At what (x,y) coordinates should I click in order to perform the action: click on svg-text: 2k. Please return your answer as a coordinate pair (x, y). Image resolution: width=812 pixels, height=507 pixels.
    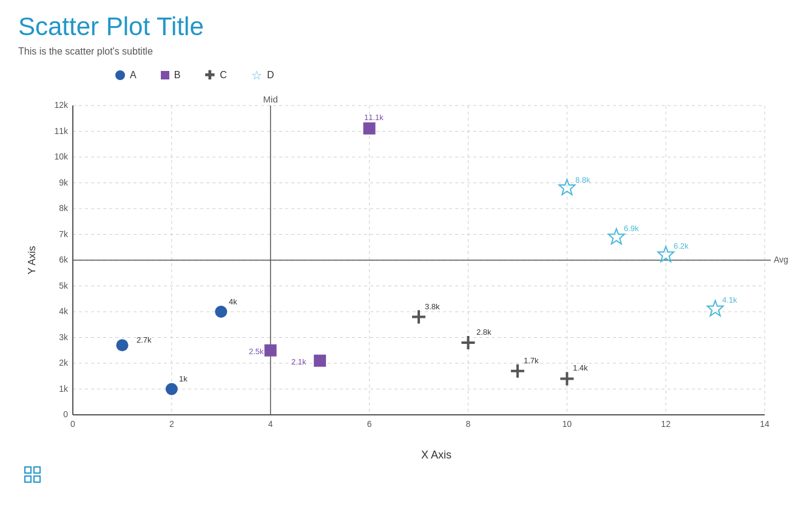
    Looking at the image, I should click on (64, 363).